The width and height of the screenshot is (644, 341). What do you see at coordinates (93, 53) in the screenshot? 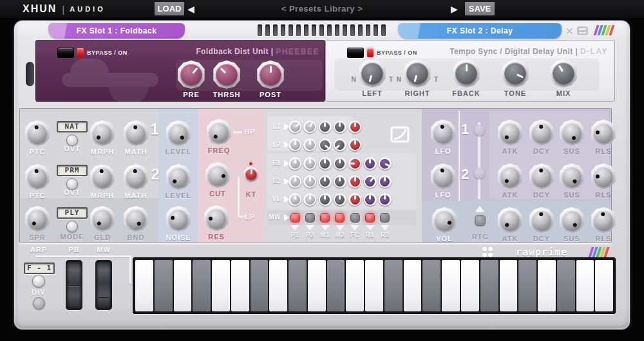
I see `fx1-bypass-switch: BYPASS / ON` at bounding box center [93, 53].